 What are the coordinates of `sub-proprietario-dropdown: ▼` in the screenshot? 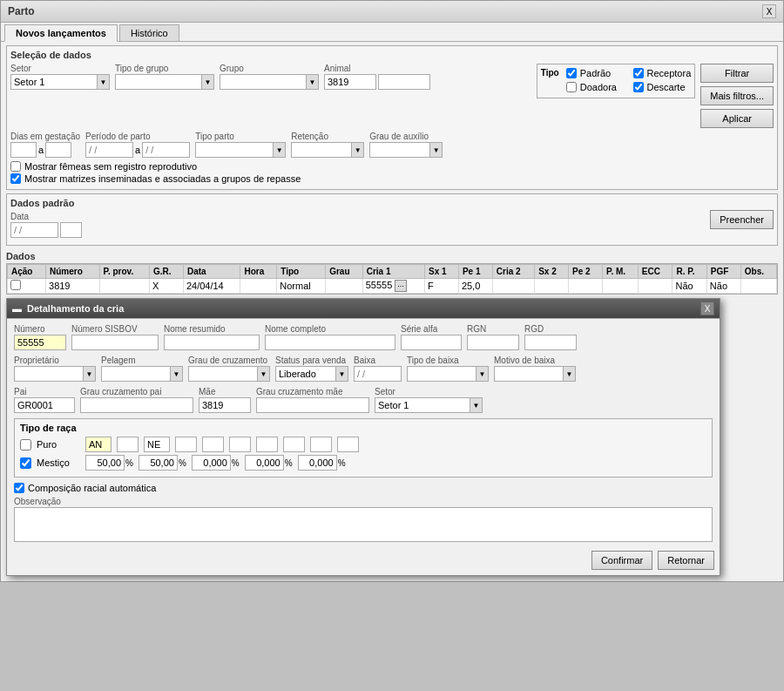 It's located at (55, 374).